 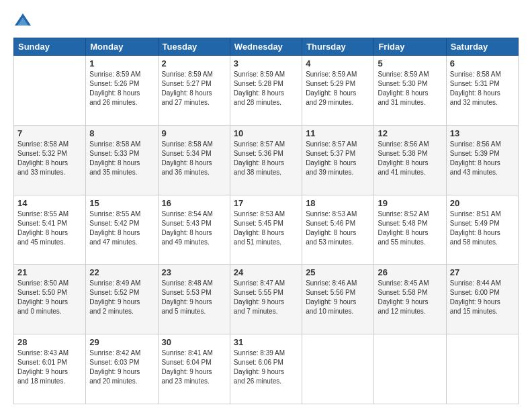 I want to click on calendar-cell: 17Sunrise: 8:53 AM Sunset: 5:45 PM Dayli…, so click(x=266, y=230).